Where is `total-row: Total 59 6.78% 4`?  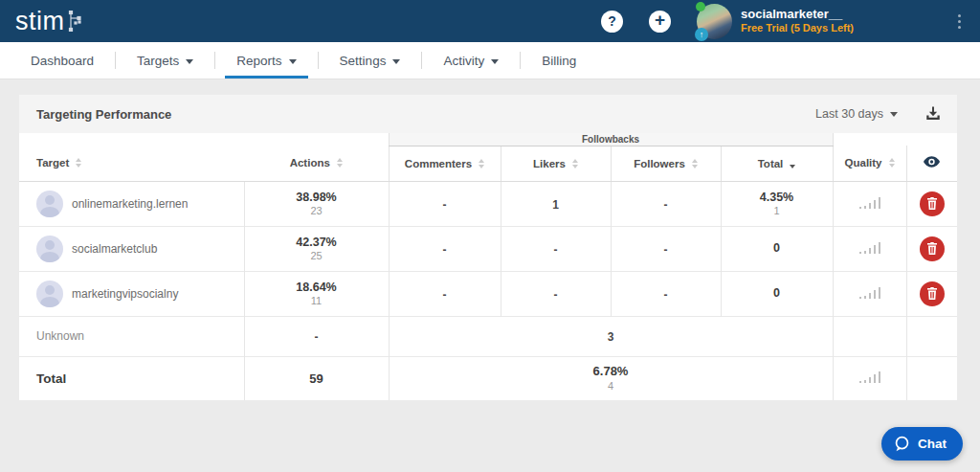 total-row: Total 59 6.78% 4 is located at coordinates (488, 378).